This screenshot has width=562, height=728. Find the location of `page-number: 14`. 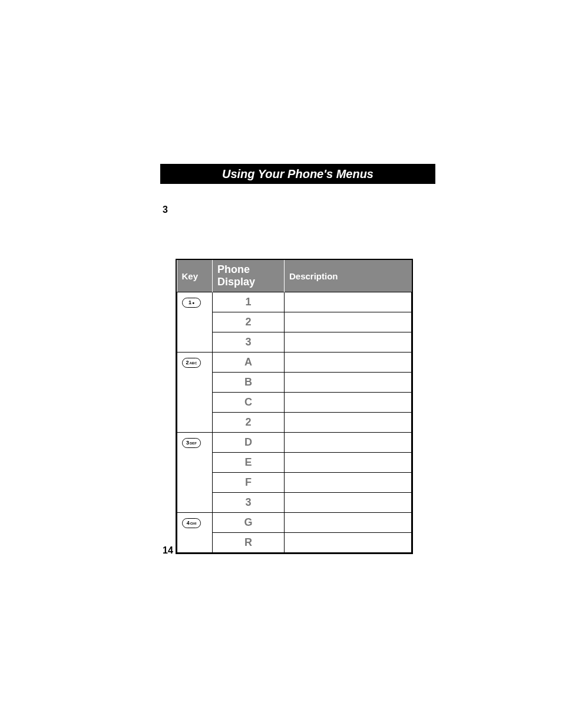

page-number: 14 is located at coordinates (168, 551).